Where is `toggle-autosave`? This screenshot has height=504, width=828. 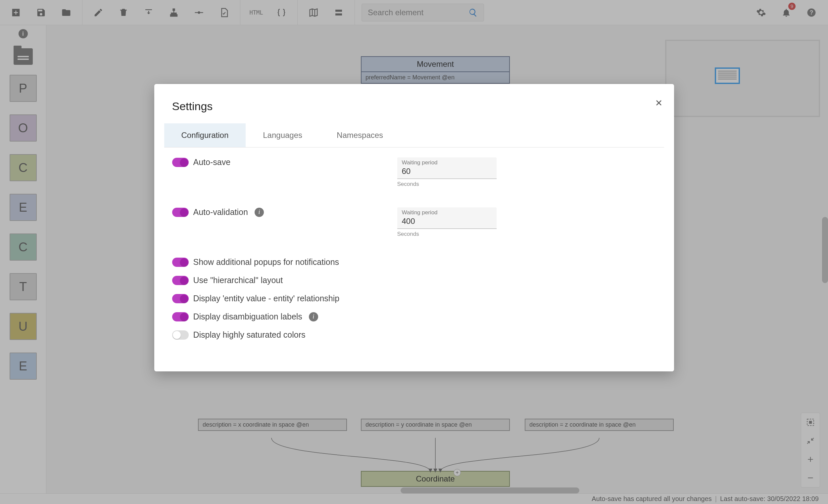 toggle-autosave is located at coordinates (180, 163).